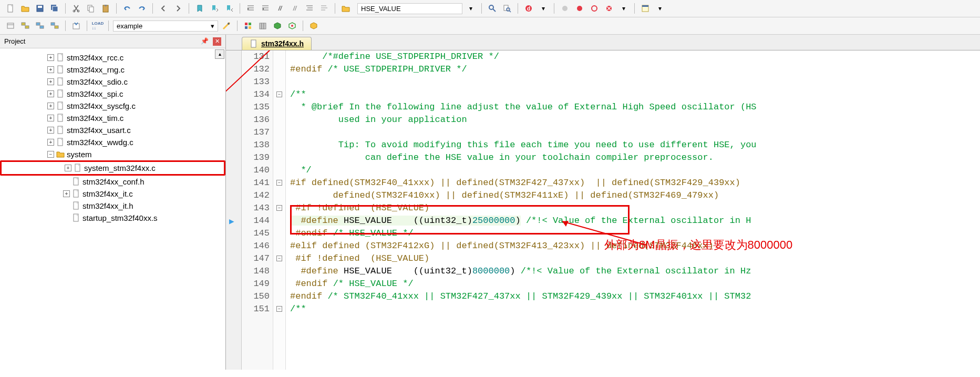  I want to click on open-file-button, so click(25, 8).